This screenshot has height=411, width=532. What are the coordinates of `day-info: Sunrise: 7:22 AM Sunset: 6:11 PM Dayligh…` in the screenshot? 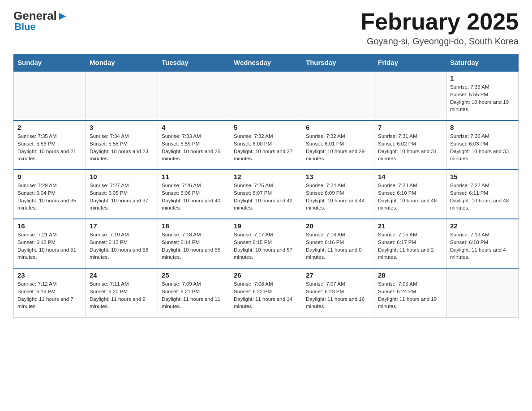 It's located at (482, 197).